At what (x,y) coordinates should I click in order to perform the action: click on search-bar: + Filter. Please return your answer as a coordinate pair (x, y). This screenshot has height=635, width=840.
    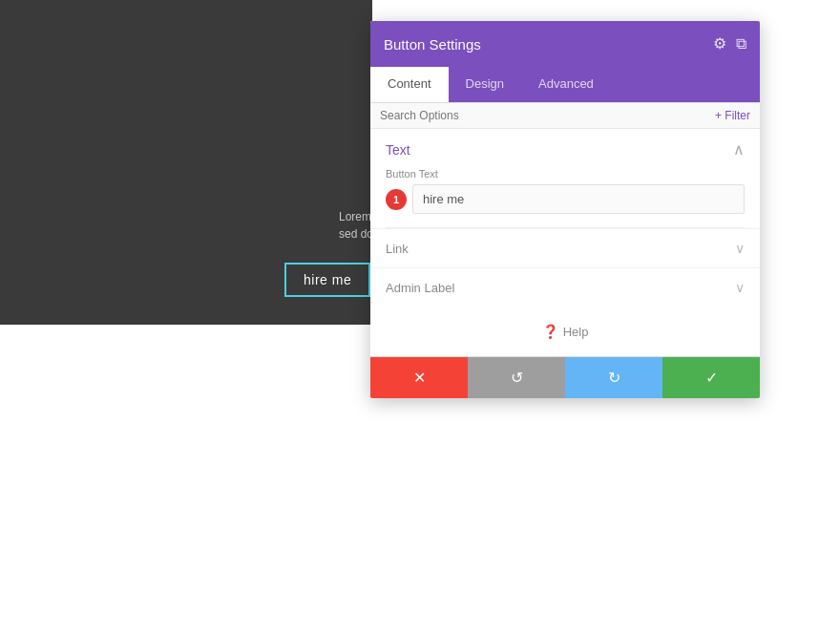
    Looking at the image, I should click on (565, 116).